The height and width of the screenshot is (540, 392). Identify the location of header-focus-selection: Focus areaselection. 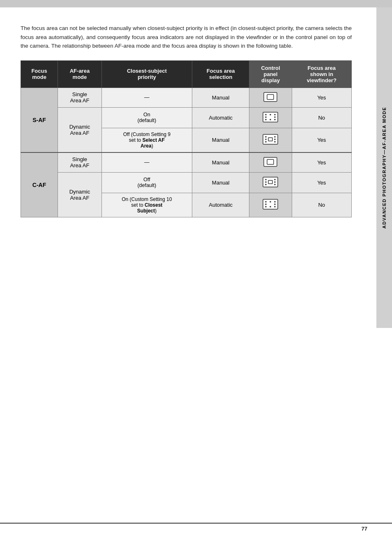
(221, 74).